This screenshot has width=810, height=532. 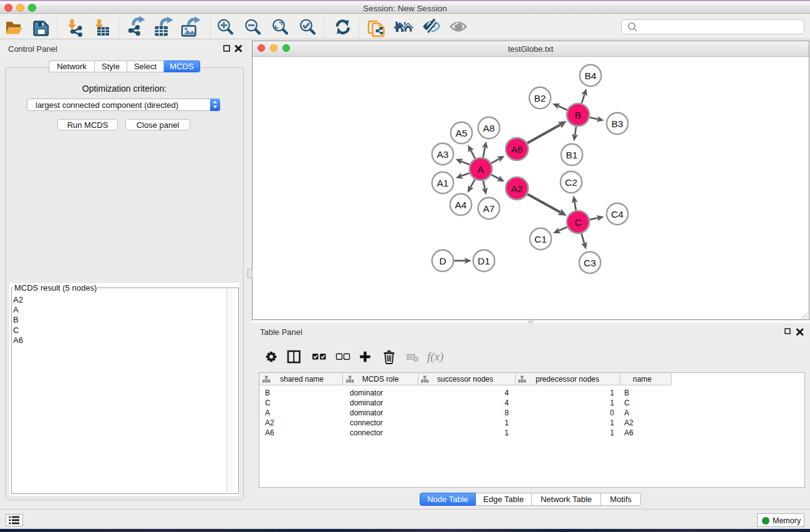 I want to click on svg-text: f(x), so click(x=435, y=357).